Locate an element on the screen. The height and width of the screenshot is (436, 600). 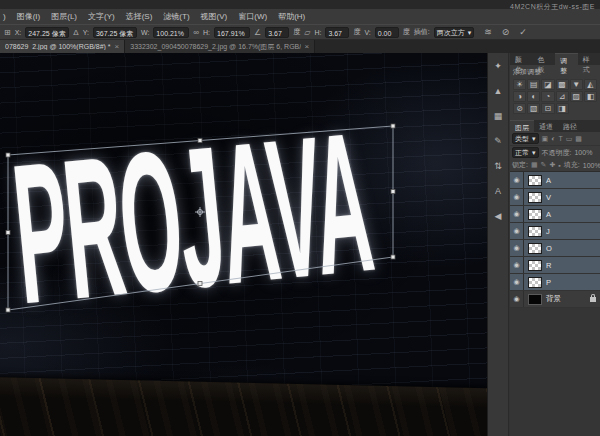
reference-point-icon: ⊞ is located at coordinates (8, 32).